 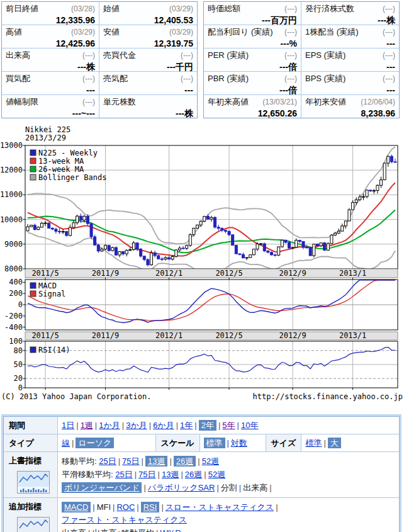 What do you see at coordinates (31, 443) in the screenshot?
I see `type-label: タイプ` at bounding box center [31, 443].